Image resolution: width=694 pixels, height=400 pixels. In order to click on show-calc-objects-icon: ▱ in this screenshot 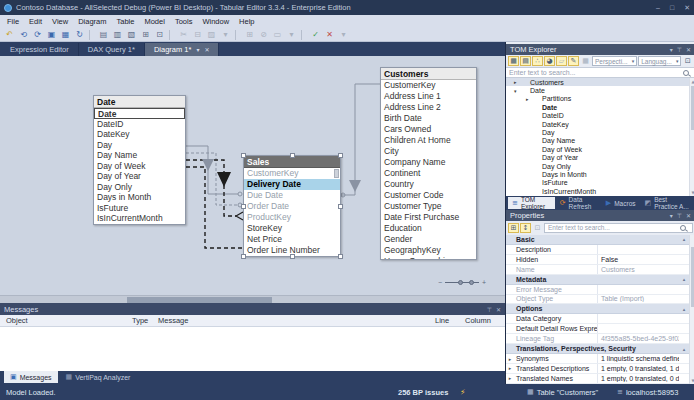, I will do `click(562, 61)`.